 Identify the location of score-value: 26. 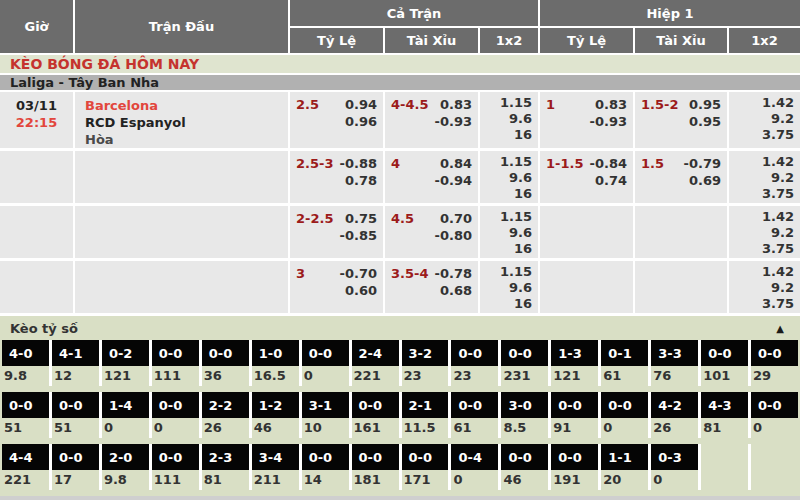
(674, 428).